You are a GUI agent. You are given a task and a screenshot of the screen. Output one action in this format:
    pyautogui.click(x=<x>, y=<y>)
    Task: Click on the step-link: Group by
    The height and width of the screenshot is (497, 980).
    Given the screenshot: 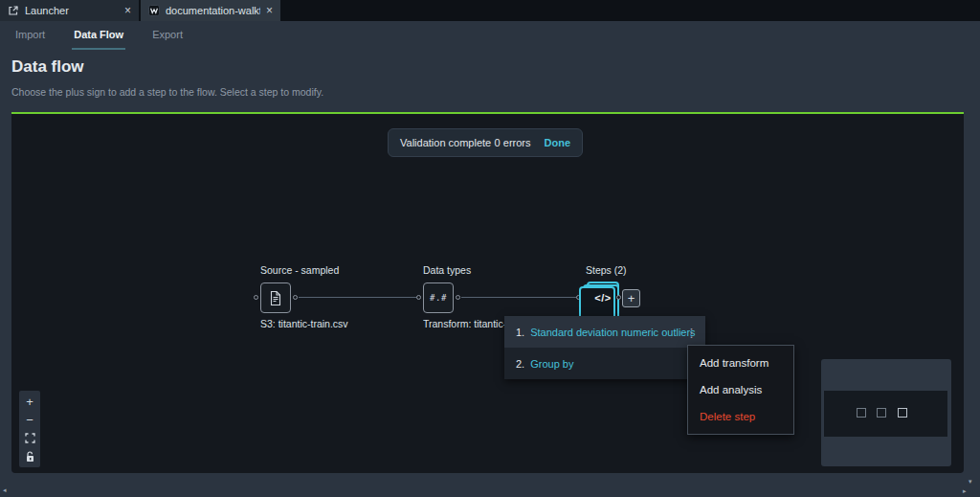 What is the action you would take?
    pyautogui.click(x=551, y=364)
    